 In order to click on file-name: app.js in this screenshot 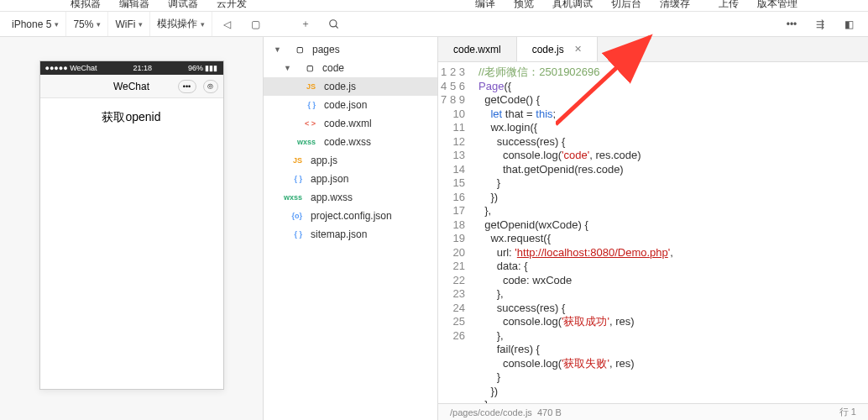, I will do `click(324, 160)`.